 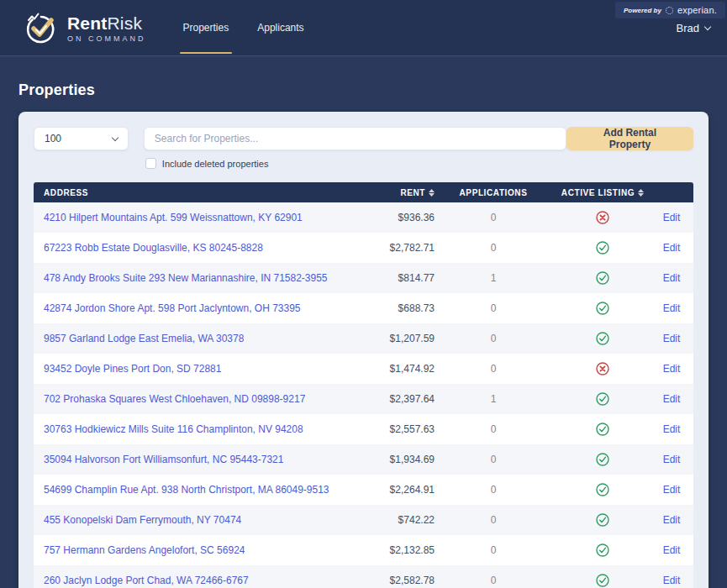 What do you see at coordinates (363, 520) in the screenshot?
I see `table-row: 455 Konopelski Dam Ferrymouth, NY 70474 …` at bounding box center [363, 520].